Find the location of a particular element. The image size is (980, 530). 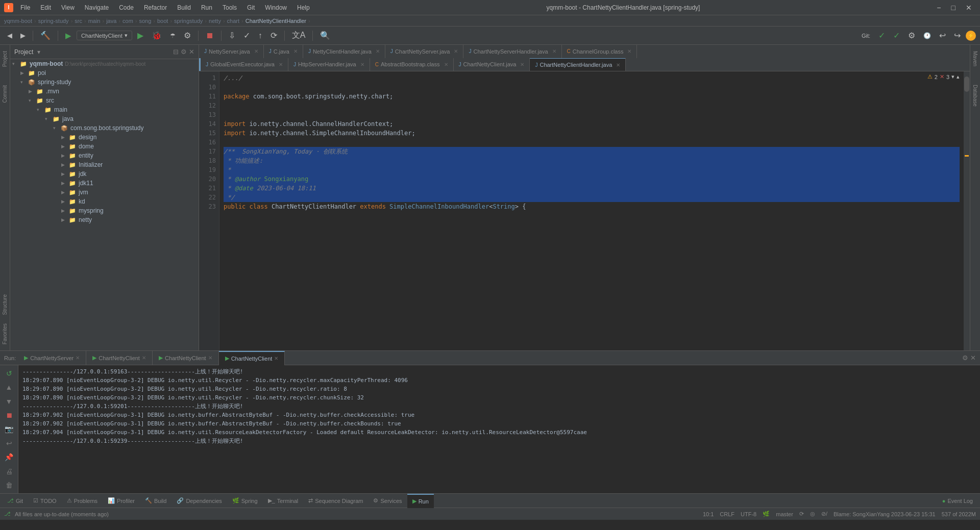

btm-tab-services: ⚙ Services is located at coordinates (387, 501).